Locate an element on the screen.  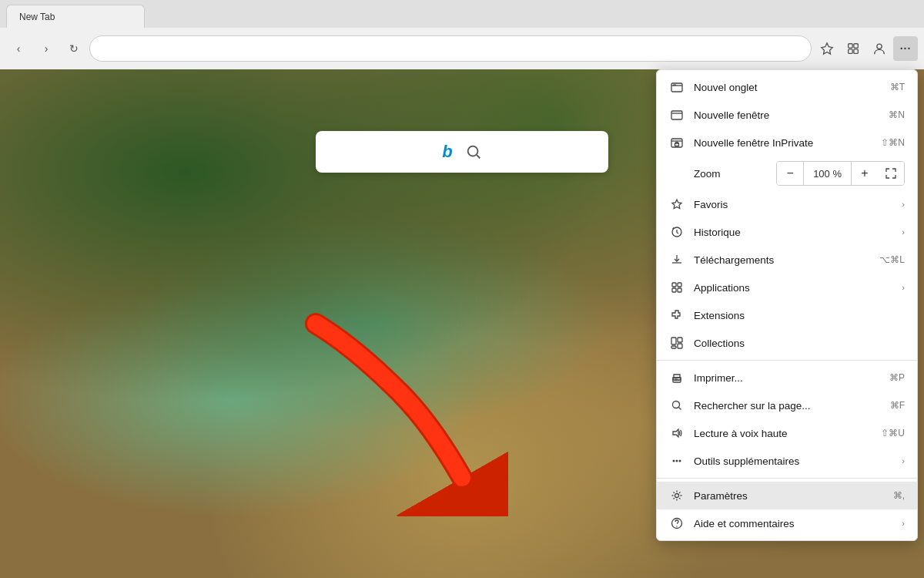
menu-arrow-history: › is located at coordinates (903, 232).